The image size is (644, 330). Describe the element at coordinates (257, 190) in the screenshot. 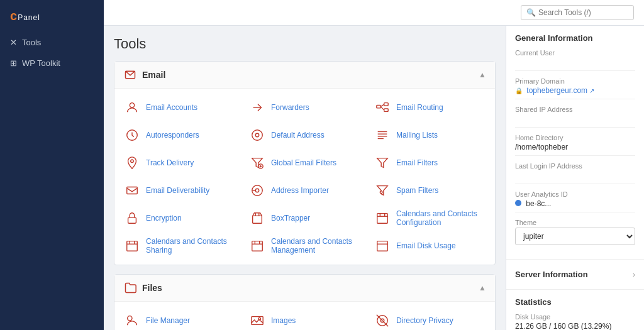

I see `address-importer-icon` at that location.